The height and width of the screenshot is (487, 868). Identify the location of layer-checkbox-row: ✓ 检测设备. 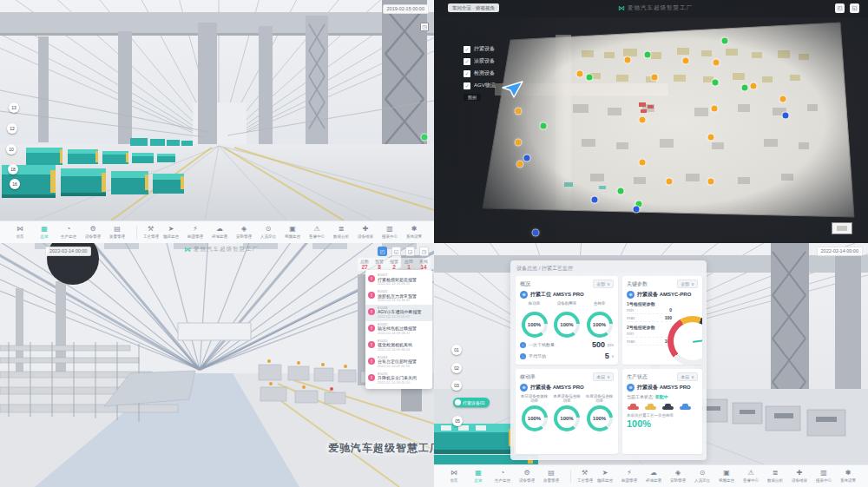
(479, 73).